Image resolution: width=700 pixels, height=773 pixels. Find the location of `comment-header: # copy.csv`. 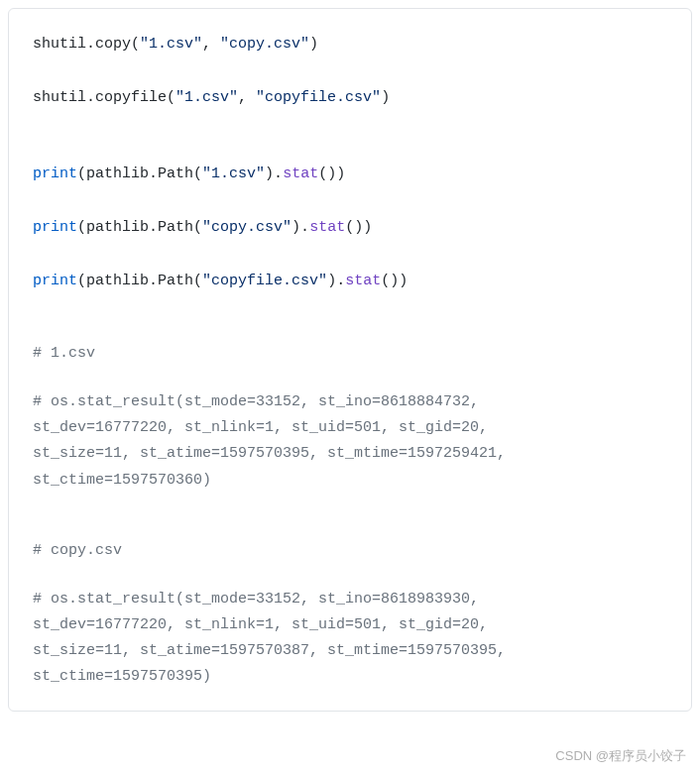

comment-header: # copy.csv is located at coordinates (350, 551).